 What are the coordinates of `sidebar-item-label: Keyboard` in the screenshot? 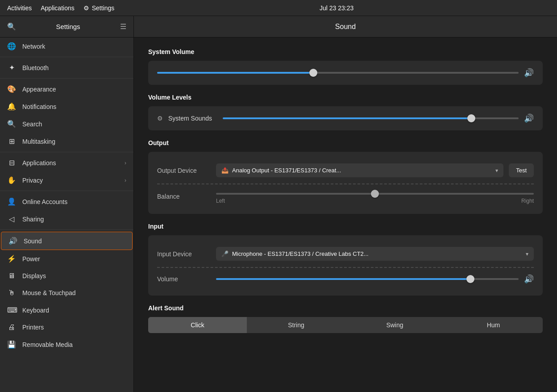 It's located at (74, 310).